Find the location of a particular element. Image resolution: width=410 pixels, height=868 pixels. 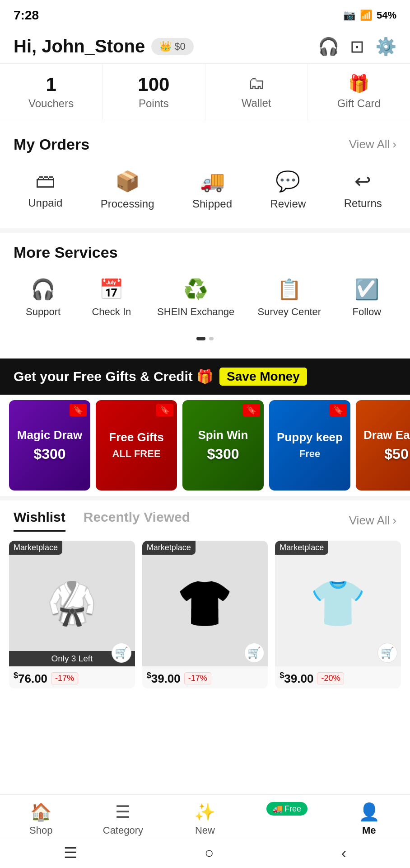

giftcard-icon: 🎁 is located at coordinates (359, 84).